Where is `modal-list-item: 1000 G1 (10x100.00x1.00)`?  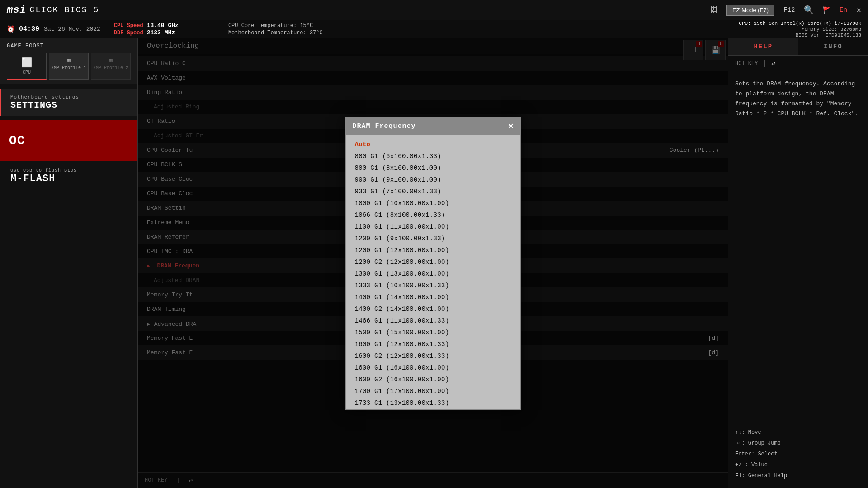
modal-list-item: 1000 G1 (10x100.00x1.00) is located at coordinates (433, 203).